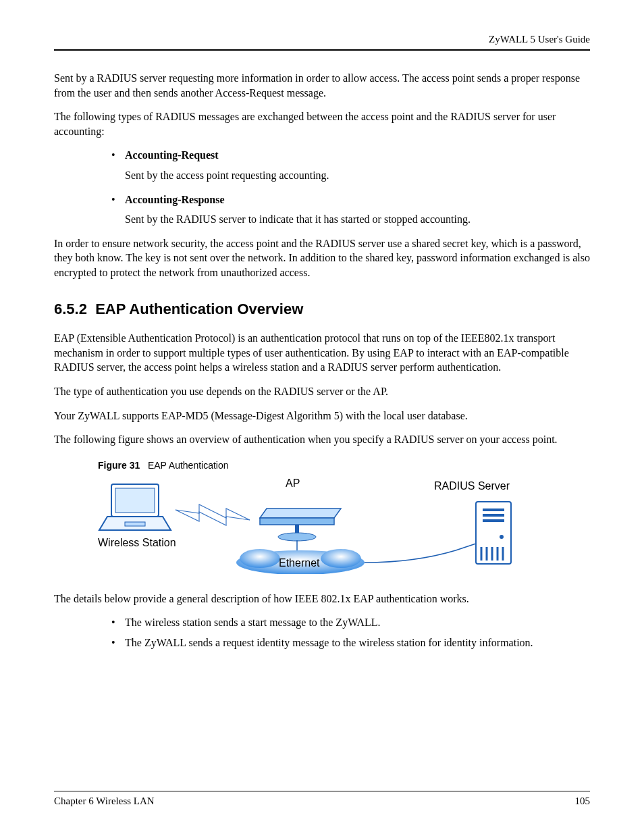 The image size is (644, 834). What do you see at coordinates (322, 124) in the screenshot?
I see `accounting-intro: The following types of RADIUS messages a…` at bounding box center [322, 124].